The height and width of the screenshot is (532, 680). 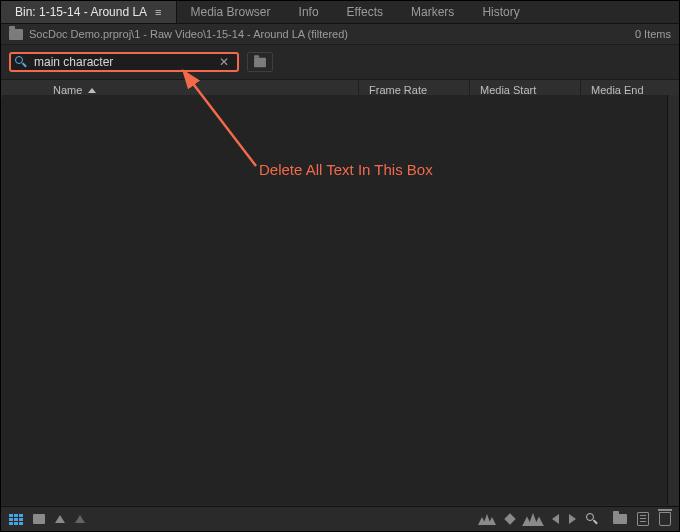 What do you see at coordinates (340, 62) in the screenshot?
I see `search-row: ✕` at bounding box center [340, 62].